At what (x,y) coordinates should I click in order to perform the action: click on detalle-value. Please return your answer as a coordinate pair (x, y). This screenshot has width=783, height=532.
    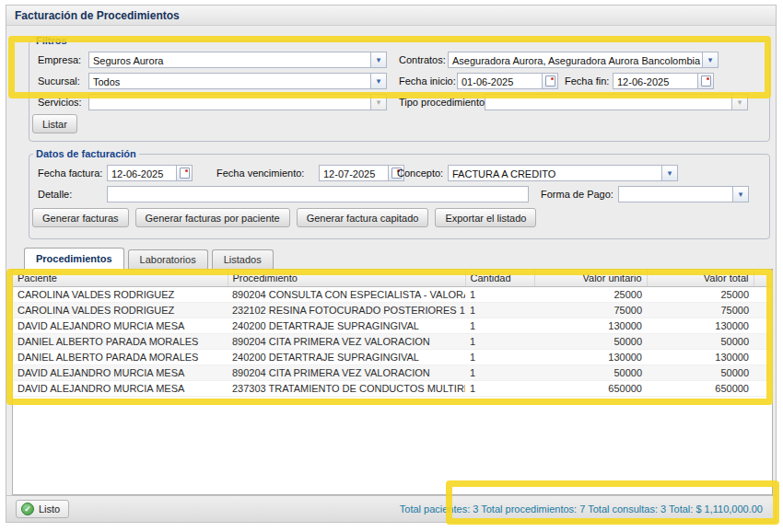
    Looking at the image, I should click on (318, 194).